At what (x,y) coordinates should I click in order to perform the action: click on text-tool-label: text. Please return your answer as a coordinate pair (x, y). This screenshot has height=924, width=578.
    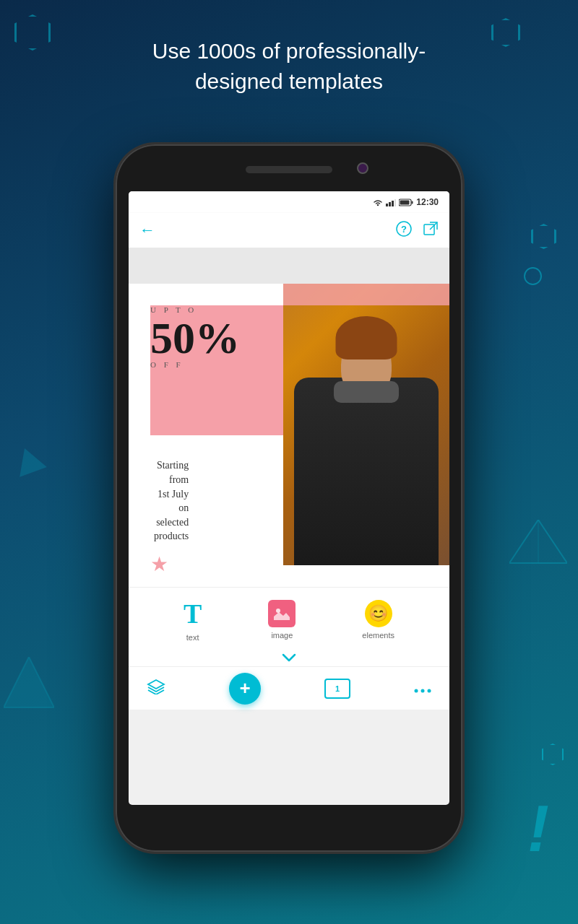
    Looking at the image, I should click on (193, 637).